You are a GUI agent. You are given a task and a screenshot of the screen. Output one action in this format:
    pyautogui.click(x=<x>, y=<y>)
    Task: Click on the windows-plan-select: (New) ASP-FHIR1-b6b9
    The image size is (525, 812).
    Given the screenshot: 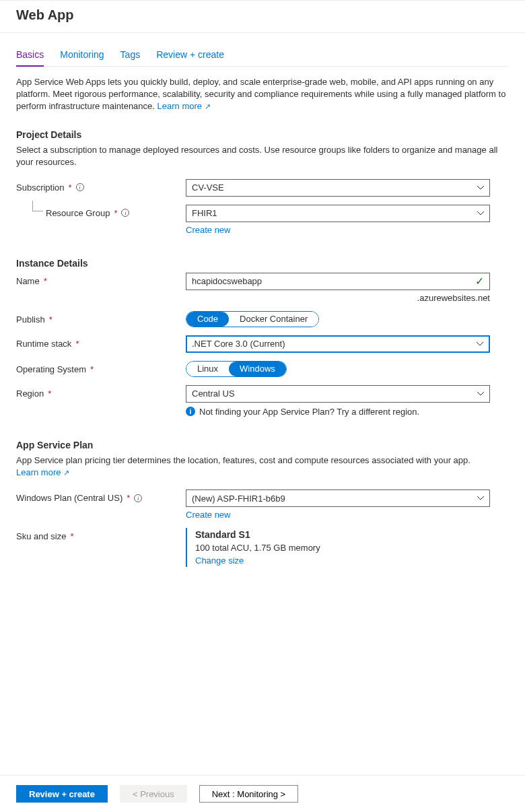 What is the action you would take?
    pyautogui.click(x=338, y=498)
    